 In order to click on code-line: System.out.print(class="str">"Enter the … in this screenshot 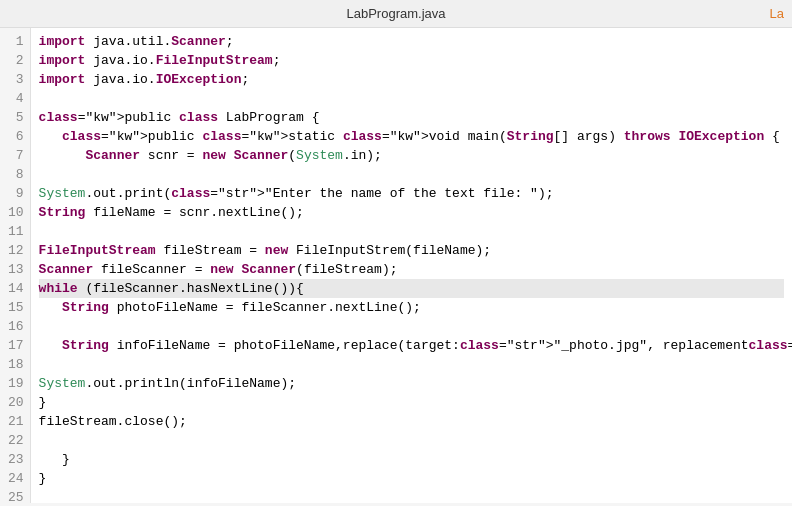, I will do `click(412, 194)`.